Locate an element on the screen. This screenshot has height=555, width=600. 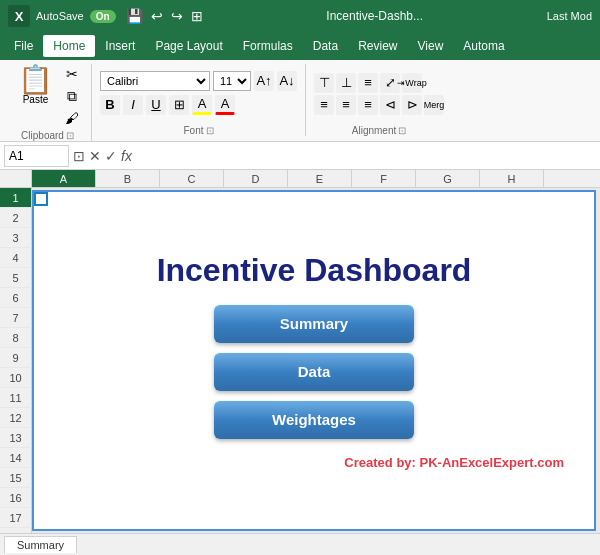
row-num-2: 2 is located at coordinates (16, 218).